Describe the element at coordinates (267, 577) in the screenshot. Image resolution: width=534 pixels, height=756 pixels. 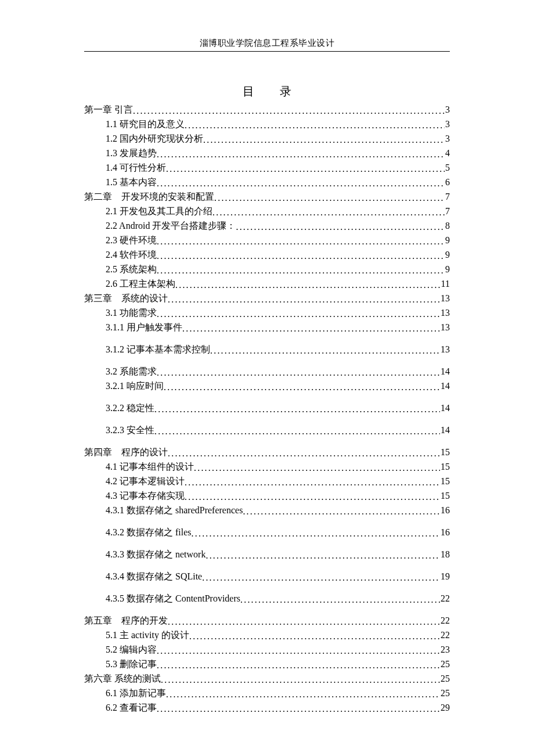
I see `toc-entry: 4.3.4 数据存储之 SQLite 19` at that location.